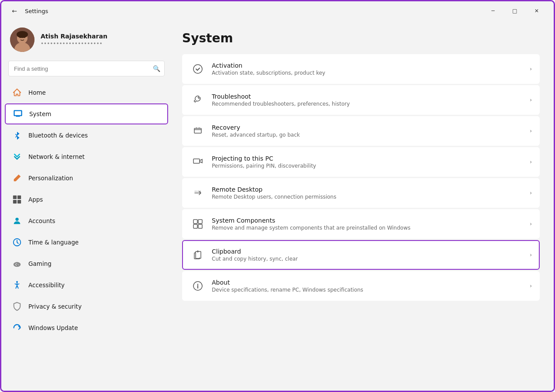 The height and width of the screenshot is (392, 555). What do you see at coordinates (368, 290) in the screenshot?
I see `about-desc: Device specifications, rename PC, Window…` at bounding box center [368, 290].